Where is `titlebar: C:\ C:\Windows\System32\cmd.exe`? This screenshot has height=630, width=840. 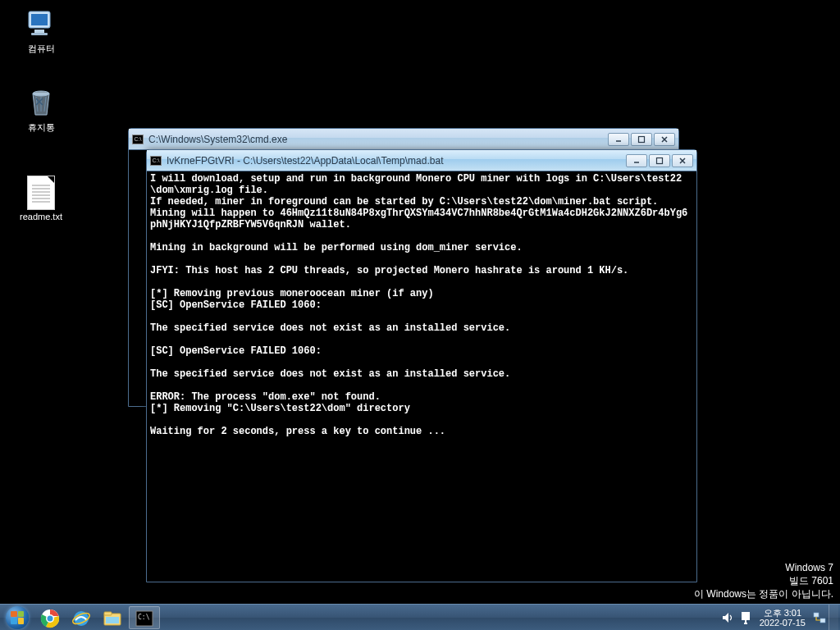
titlebar: C:\ C:\Windows\System32\cmd.exe is located at coordinates (404, 139).